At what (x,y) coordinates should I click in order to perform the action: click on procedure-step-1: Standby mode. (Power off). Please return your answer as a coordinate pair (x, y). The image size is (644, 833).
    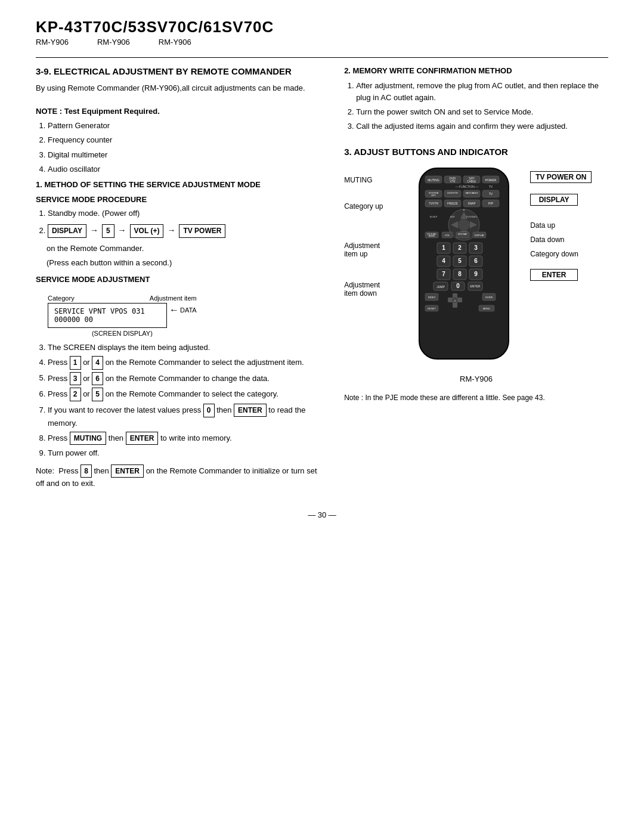
    Looking at the image, I should click on (187, 213).